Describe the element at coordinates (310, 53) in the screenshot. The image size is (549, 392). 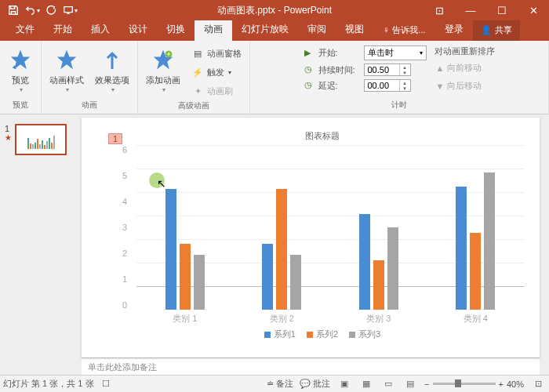
I see `play-icon: ▶` at that location.